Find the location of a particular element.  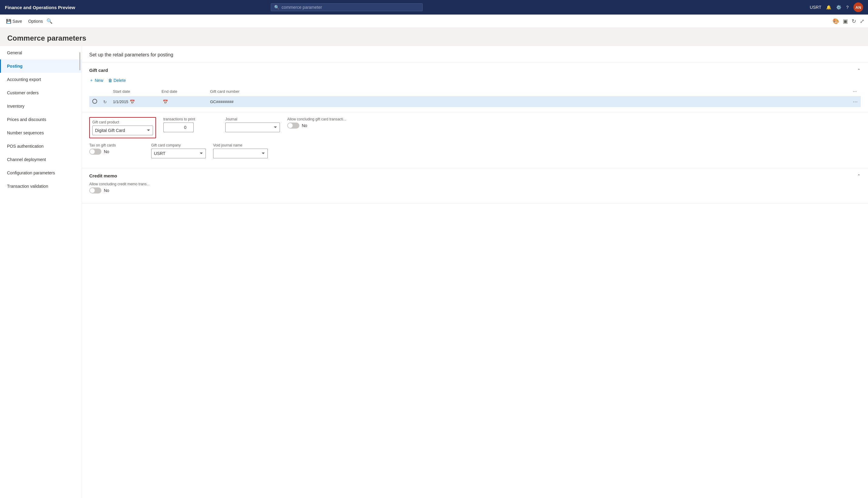

gift-card-product-select: Digital Gift Card is located at coordinates (123, 130).